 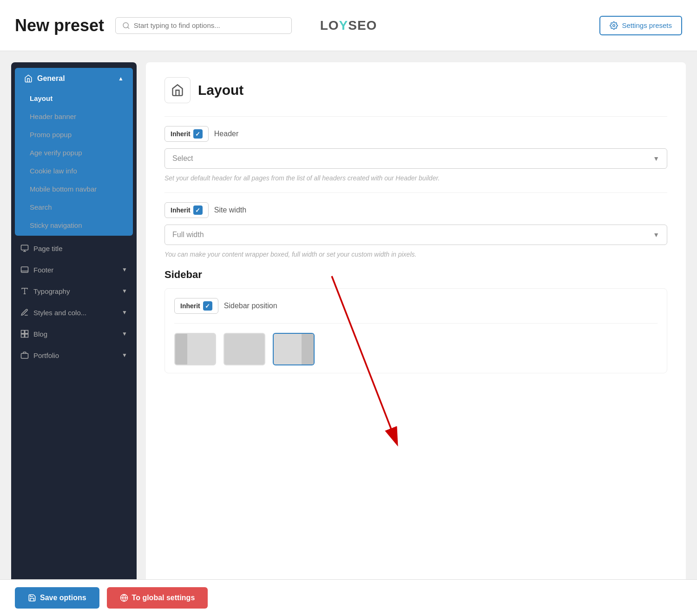 What do you see at coordinates (25, 248) in the screenshot?
I see `page-title-icon` at bounding box center [25, 248].